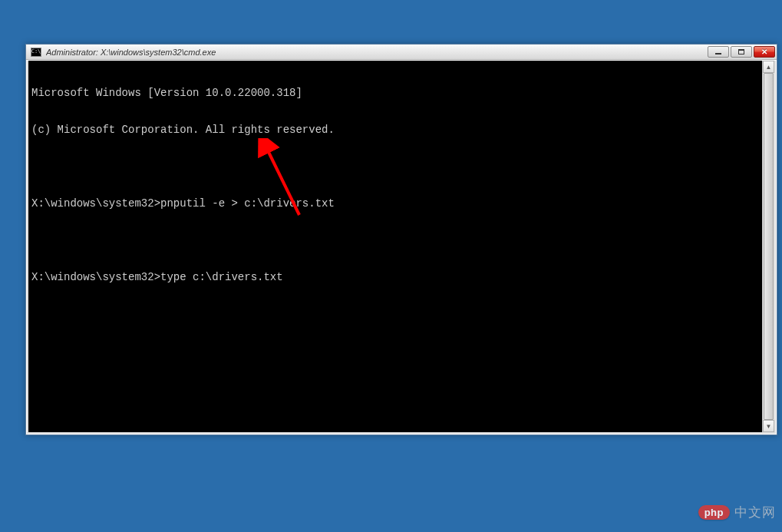 The image size is (782, 532). Describe the element at coordinates (741, 52) in the screenshot. I see `maximize-icon` at that location.